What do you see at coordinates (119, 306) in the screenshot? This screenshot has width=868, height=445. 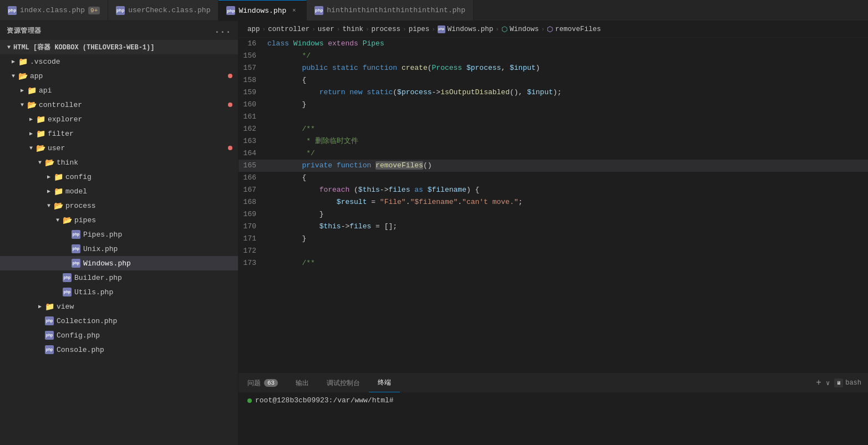 I see `sidebar-item-view: ▶ 📁 view` at bounding box center [119, 306].